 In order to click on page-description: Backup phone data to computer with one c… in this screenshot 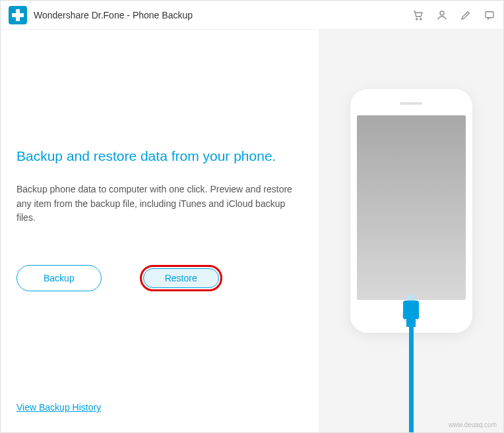, I will do `click(158, 204)`.